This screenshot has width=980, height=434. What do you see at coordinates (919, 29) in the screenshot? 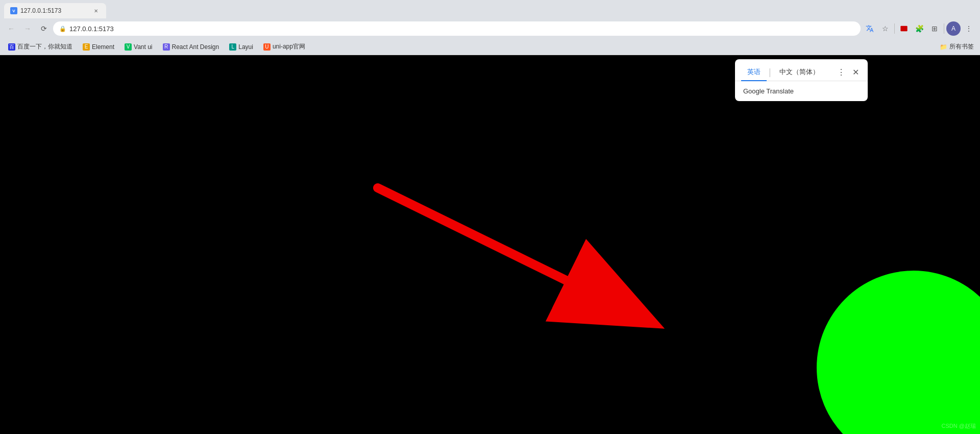
I see `extension-button: 🧩` at bounding box center [919, 29].